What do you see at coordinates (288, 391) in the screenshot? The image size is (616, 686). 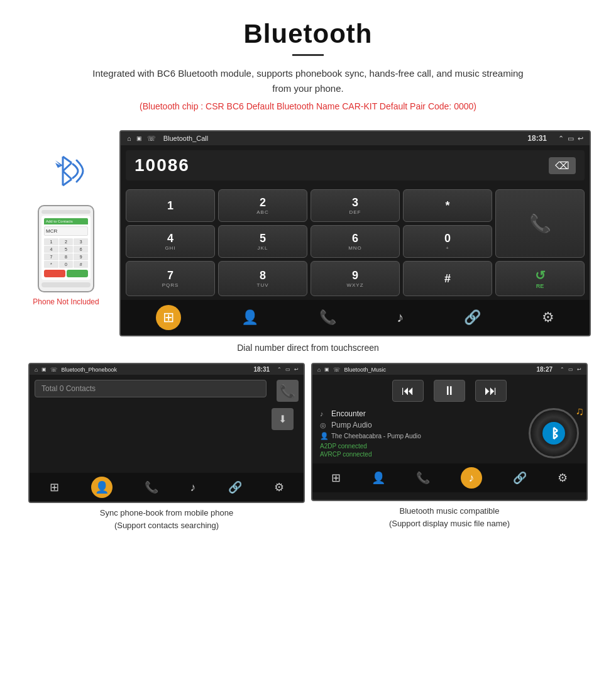 I see `call-contact-button: 📞` at bounding box center [288, 391].